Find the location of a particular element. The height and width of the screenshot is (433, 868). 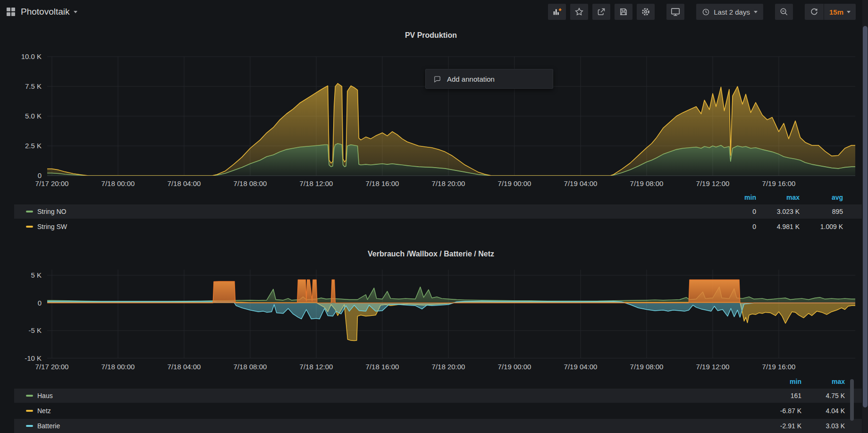

dashboard-title: Photovoltaik is located at coordinates (45, 12).